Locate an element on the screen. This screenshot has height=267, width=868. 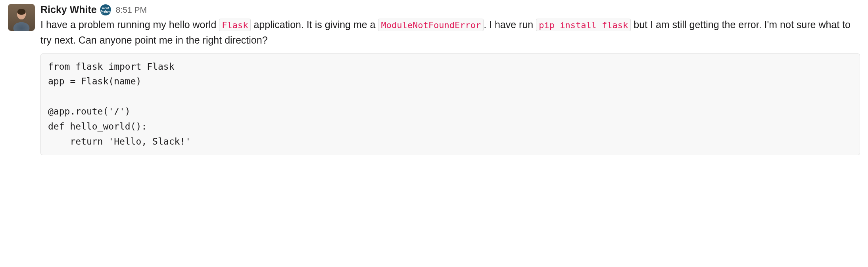
inline-code: pip install flask is located at coordinates (583, 25).